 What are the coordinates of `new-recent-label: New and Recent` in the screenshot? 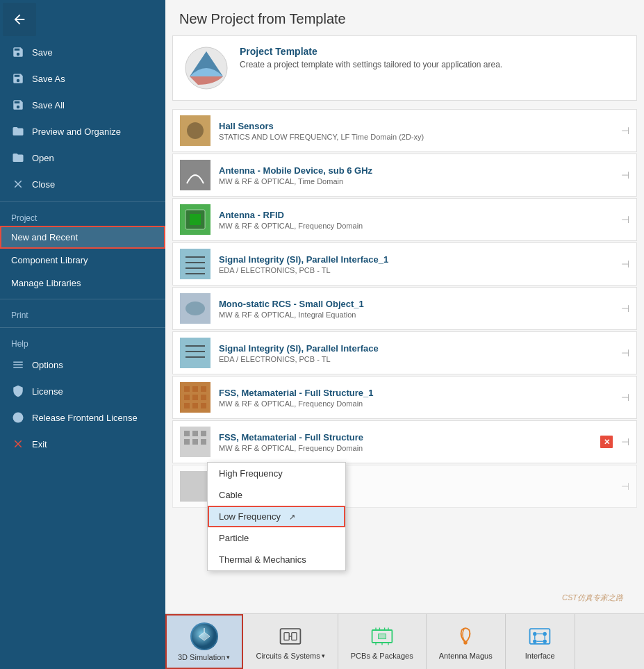 It's located at (44, 238).